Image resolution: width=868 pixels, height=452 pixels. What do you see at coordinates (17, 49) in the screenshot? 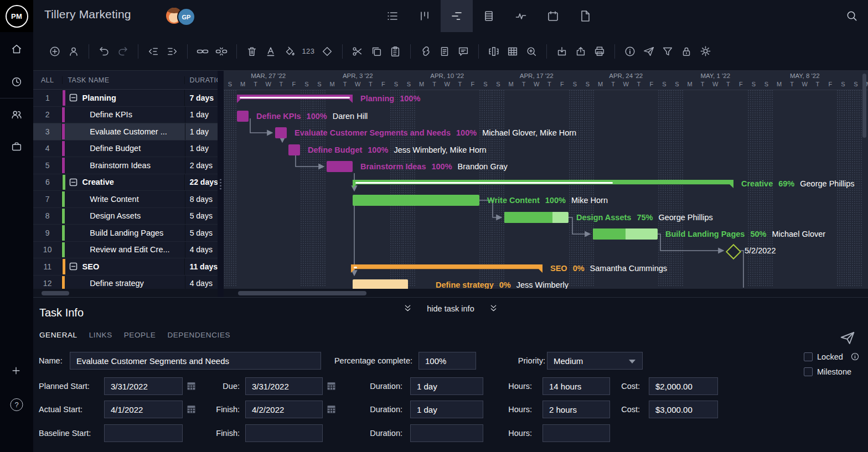
I see `home-icon` at bounding box center [17, 49].